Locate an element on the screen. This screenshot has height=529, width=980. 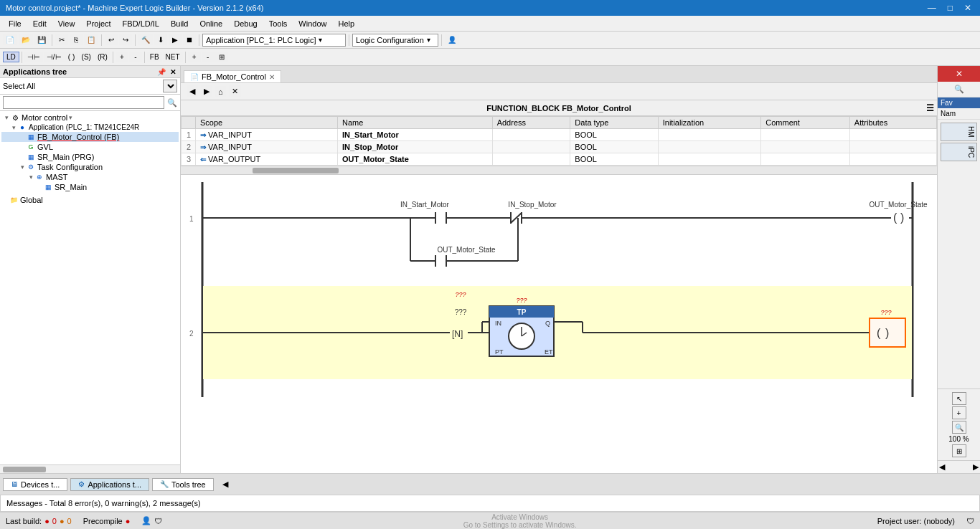
ed-forward-btn: ▶ is located at coordinates (207, 92).